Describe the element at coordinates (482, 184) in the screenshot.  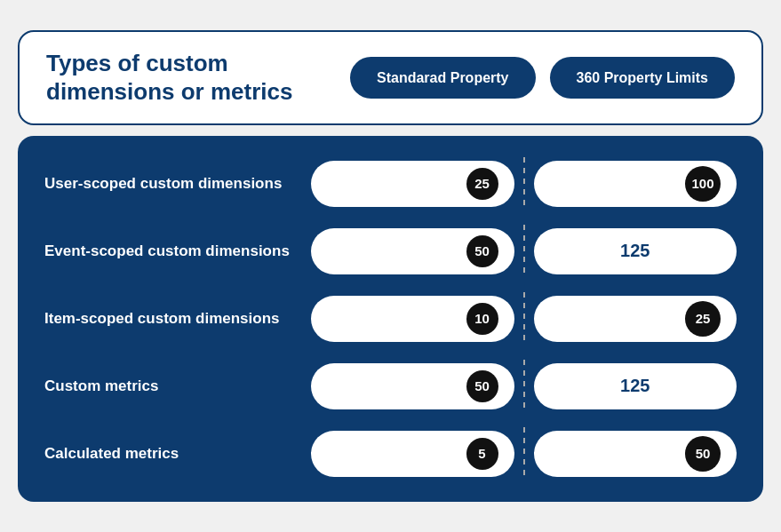
I see `standard-badge: 25` at that location.